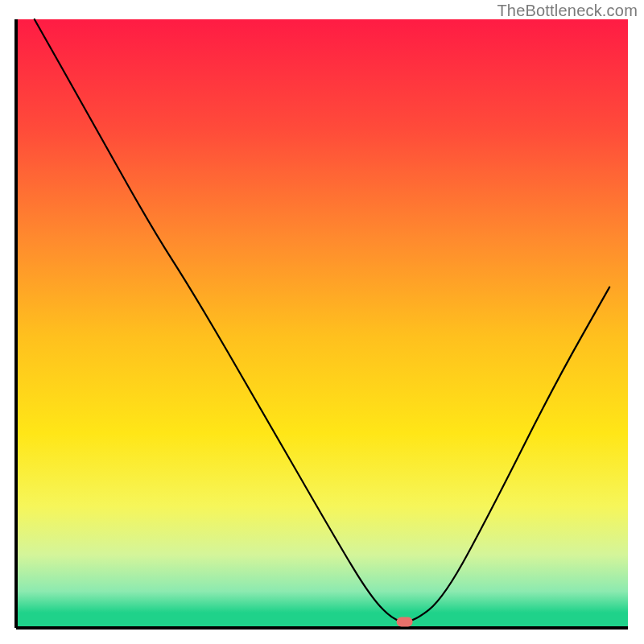  I want to click on optimal-point-marker, so click(405, 621).